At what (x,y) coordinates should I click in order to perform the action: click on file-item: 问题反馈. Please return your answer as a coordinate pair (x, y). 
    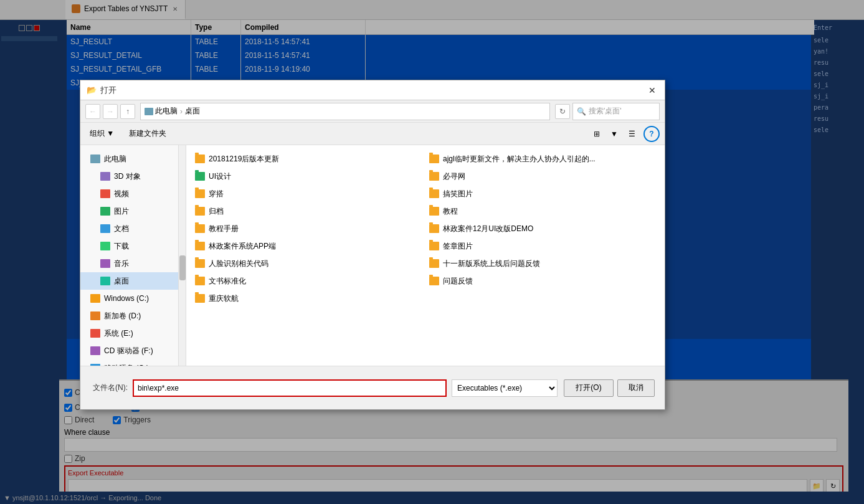
    Looking at the image, I should click on (543, 281).